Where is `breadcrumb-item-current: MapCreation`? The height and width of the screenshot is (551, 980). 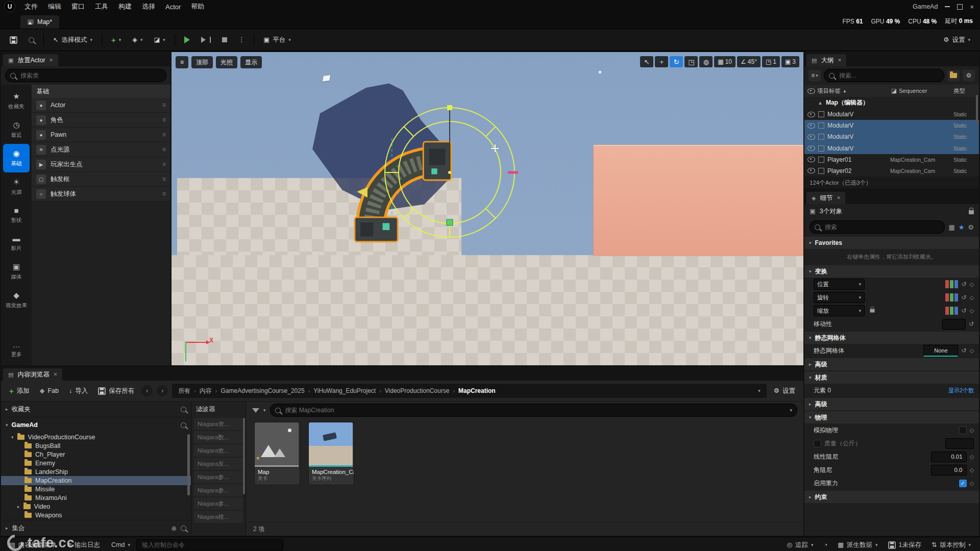
breadcrumb-item-current: MapCreation is located at coordinates (477, 391).